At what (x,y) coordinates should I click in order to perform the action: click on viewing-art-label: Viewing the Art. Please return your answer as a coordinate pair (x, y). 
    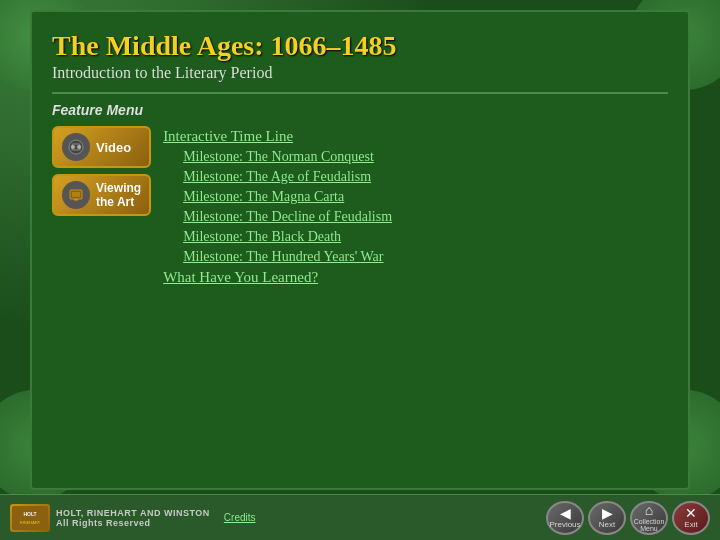
    Looking at the image, I should click on (118, 195).